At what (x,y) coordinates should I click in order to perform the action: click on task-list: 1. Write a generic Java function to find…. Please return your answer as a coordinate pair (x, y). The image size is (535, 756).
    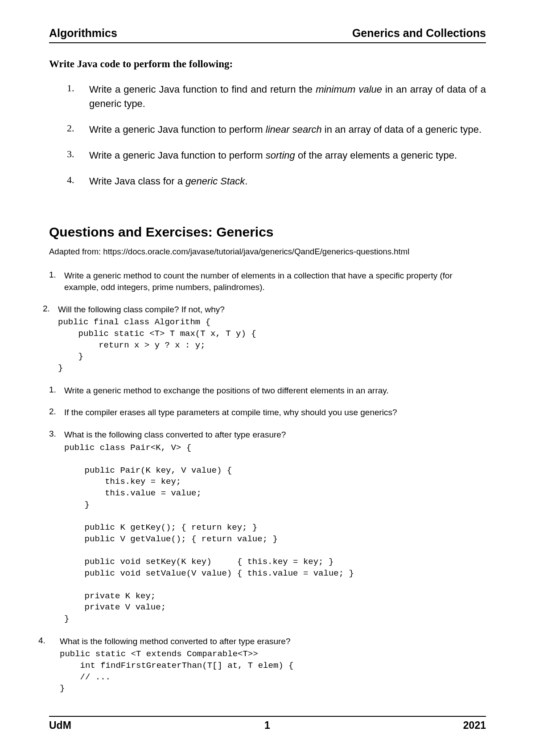
    Looking at the image, I should click on (268, 135).